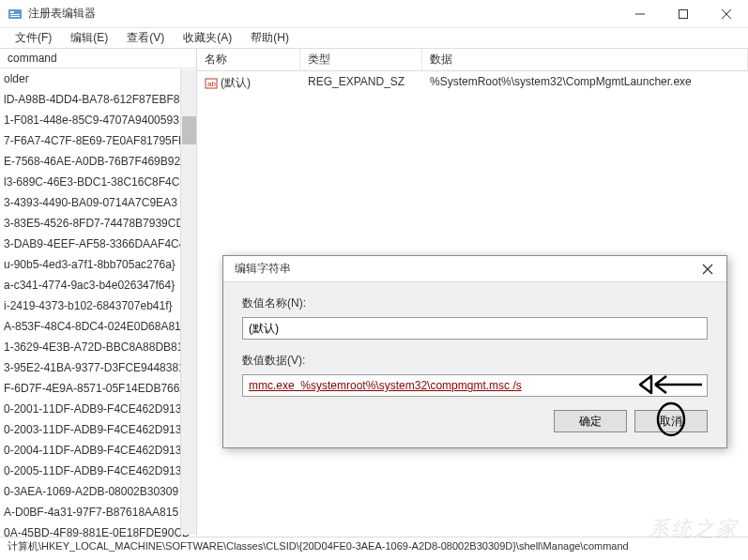 The height and width of the screenshot is (560, 748). I want to click on col-name: 名称, so click(249, 60).